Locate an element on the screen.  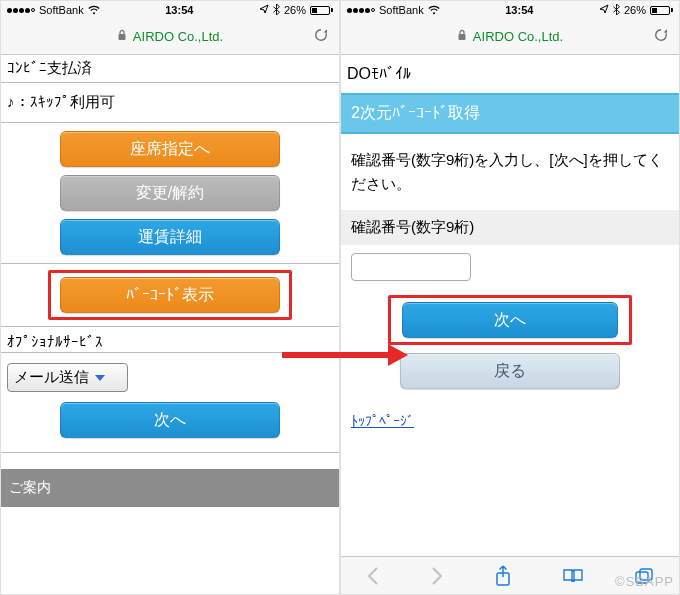
share-icon is located at coordinates (503, 576).